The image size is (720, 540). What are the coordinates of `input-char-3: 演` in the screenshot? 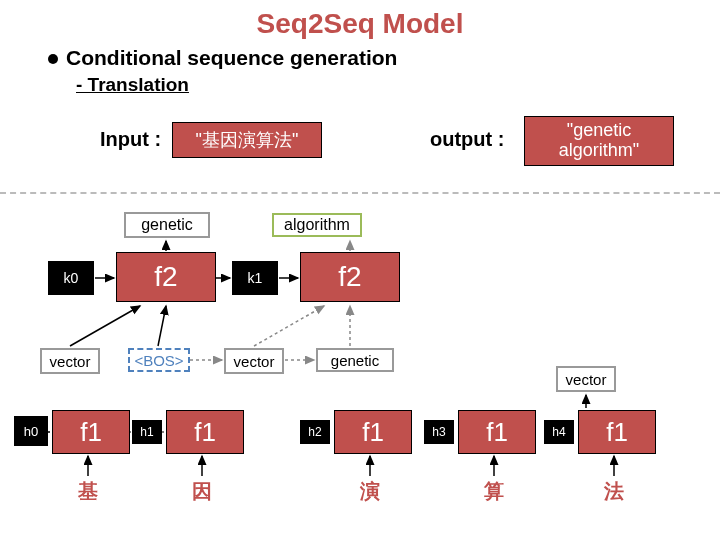 It's located at (370, 492).